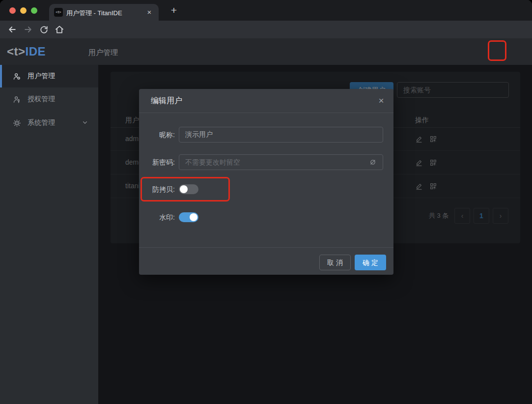 This screenshot has height=404, width=532. I want to click on sidebar-item-user-management: 用户管理, so click(49, 76).